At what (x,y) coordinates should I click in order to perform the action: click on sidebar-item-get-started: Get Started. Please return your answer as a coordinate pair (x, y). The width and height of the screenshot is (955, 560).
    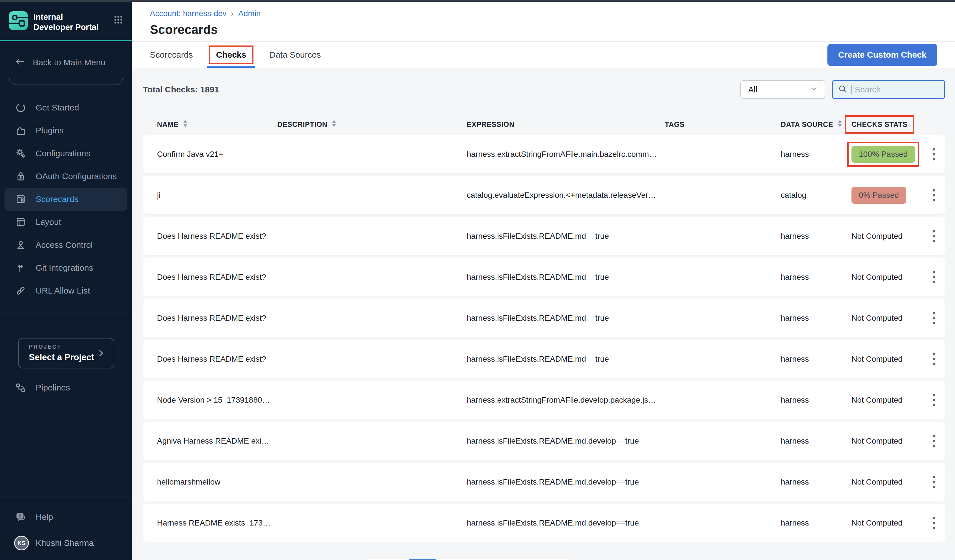
    Looking at the image, I should click on (66, 108).